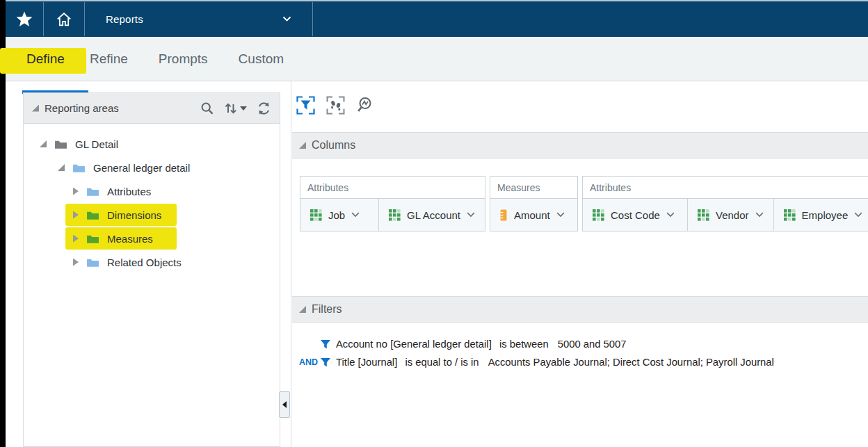 The image size is (868, 447). What do you see at coordinates (152, 168) in the screenshot?
I see `tree-item-general-ledger-detail: General ledger detail` at bounding box center [152, 168].